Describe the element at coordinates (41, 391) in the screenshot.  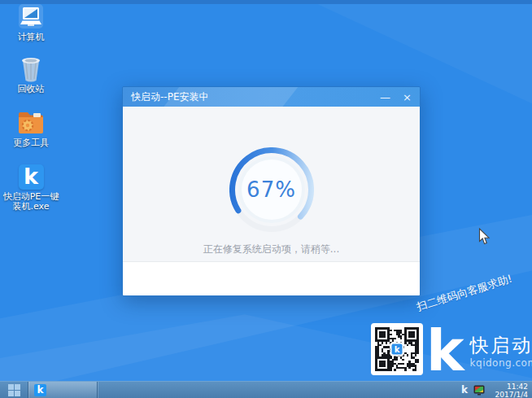
I see `kqidong-task-icon: k` at that location.